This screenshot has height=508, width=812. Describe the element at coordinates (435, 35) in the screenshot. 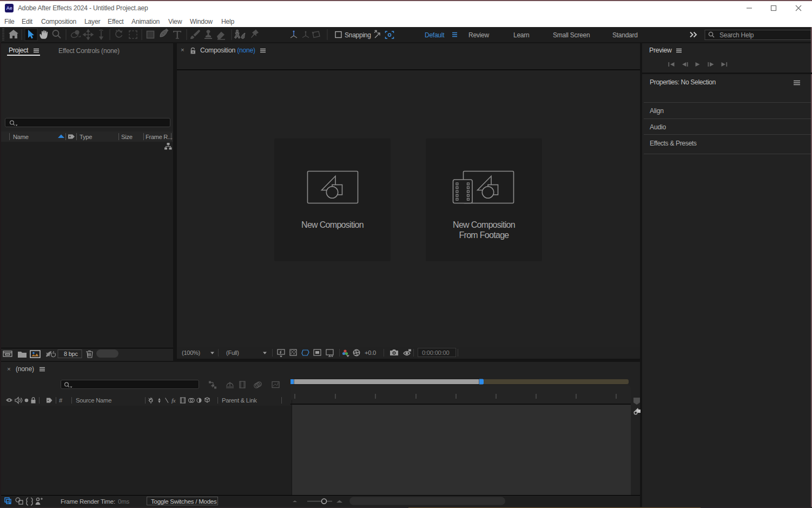

I see `svg-text: Default` at that location.